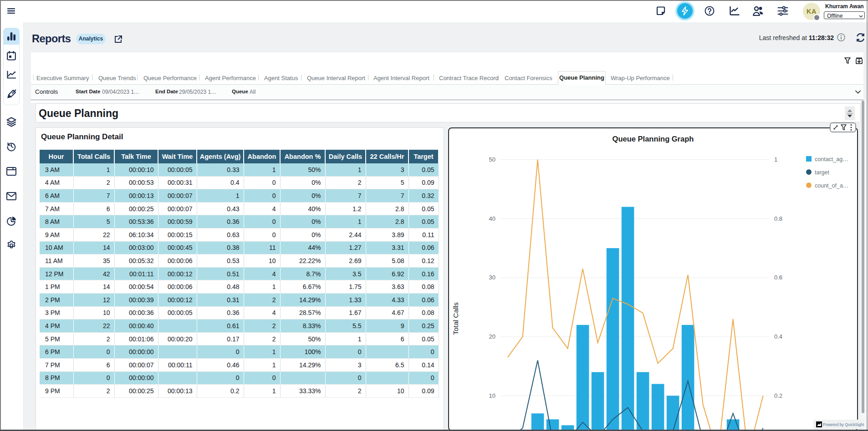  Describe the element at coordinates (778, 396) in the screenshot. I see `svg-text: 0.2` at that location.